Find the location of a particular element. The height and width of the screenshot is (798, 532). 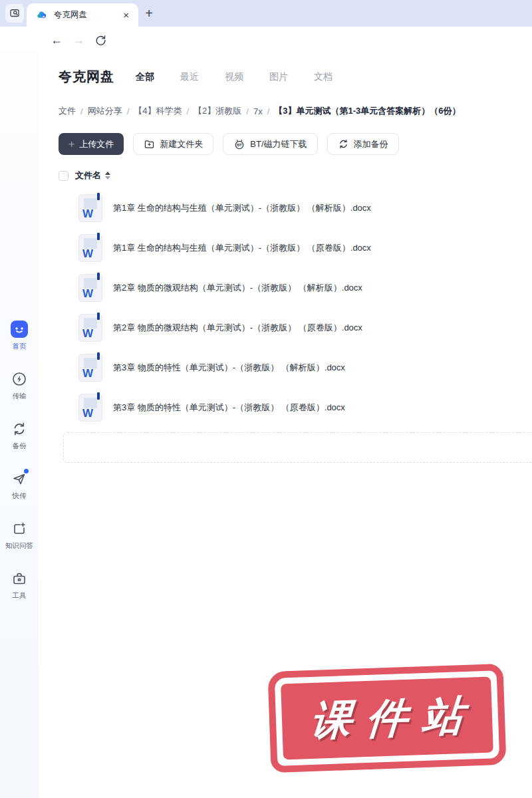

file-name: 第3章 物质的特性（单元测试）-（浙教版） （解析版）.docx is located at coordinates (229, 368).